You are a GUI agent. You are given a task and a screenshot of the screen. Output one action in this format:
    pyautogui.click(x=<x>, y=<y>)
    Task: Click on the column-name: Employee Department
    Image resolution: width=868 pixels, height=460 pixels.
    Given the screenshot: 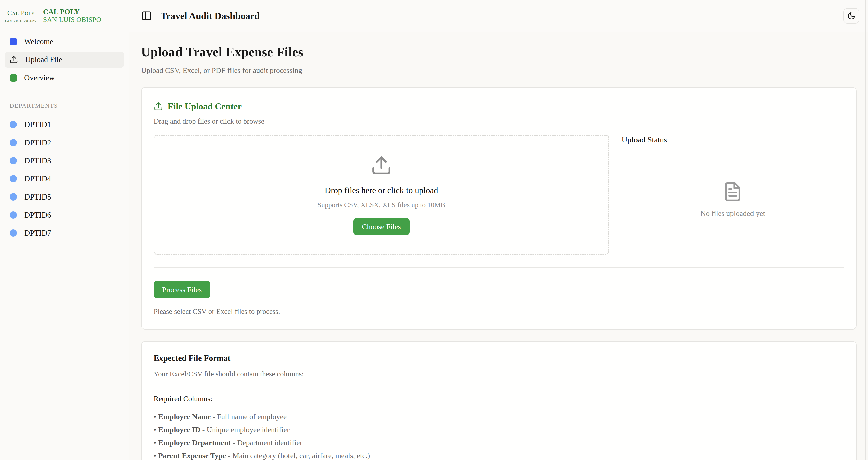 What is the action you would take?
    pyautogui.click(x=195, y=442)
    